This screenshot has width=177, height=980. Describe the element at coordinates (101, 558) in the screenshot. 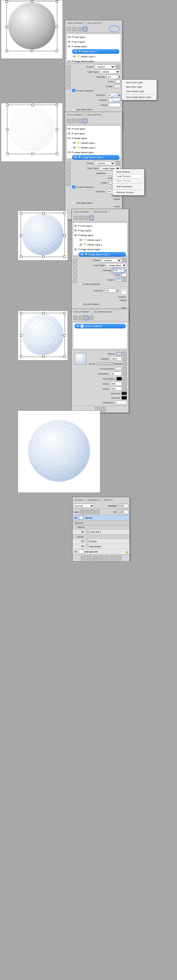

I see `adjustment-layer-icon` at that location.